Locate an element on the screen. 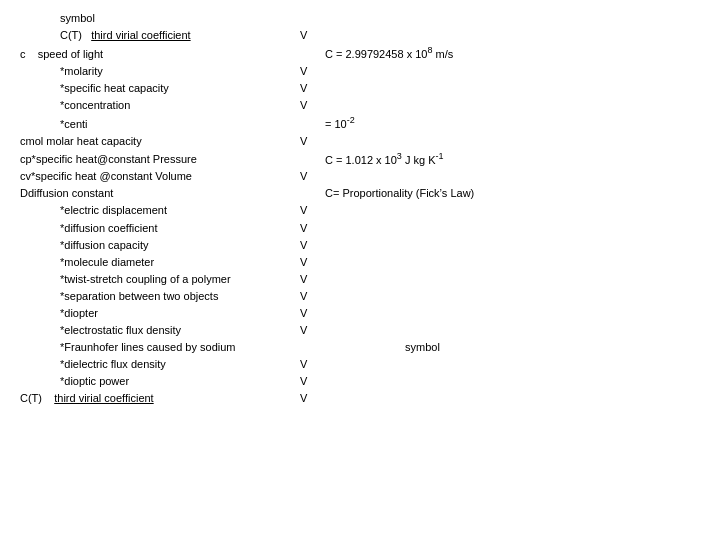 This screenshot has height=540, width=720. concentration-symbol: *concentration is located at coordinates (160, 106).